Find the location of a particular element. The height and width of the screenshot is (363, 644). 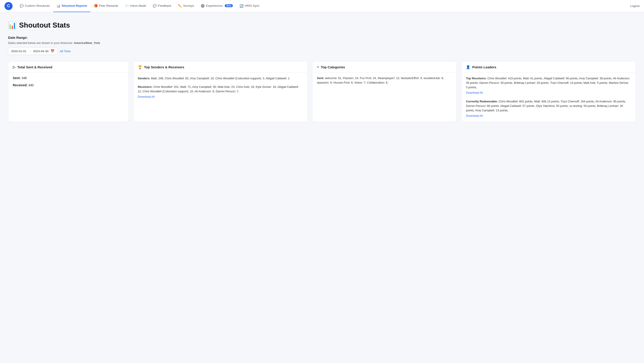

feedback-icon: 💬 is located at coordinates (155, 6).